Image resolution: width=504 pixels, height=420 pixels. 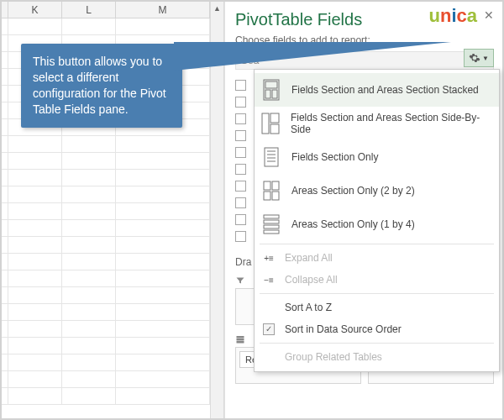 What do you see at coordinates (376, 307) in the screenshot?
I see `menu-item-sort-az: Sort A to Z` at bounding box center [376, 307].